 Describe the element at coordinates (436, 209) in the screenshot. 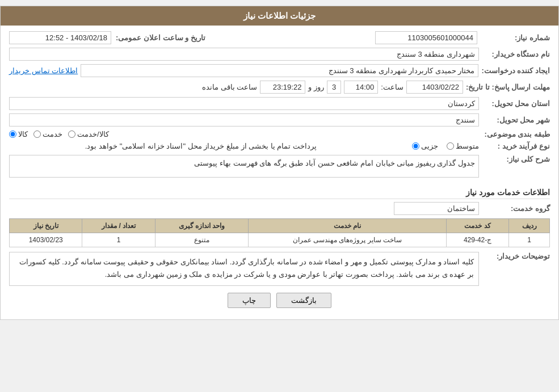

I see `service-group-value: ساختمان` at that location.